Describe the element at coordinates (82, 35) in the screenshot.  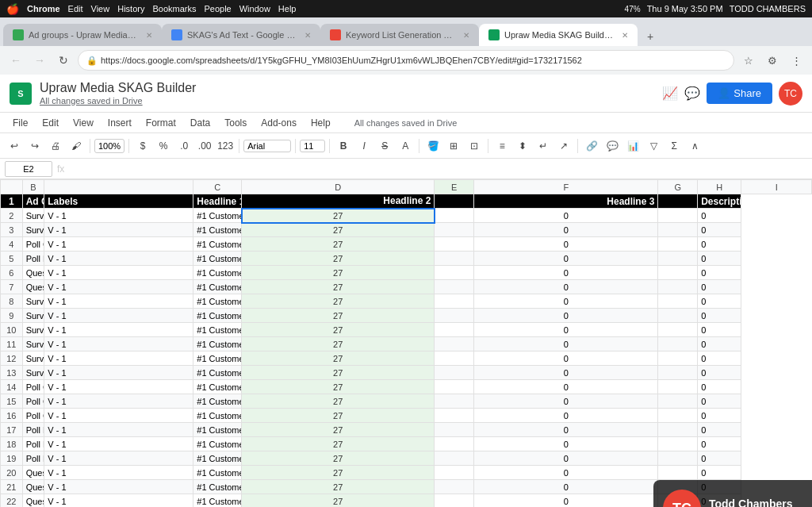
I see `browser-tab-1: Ad groups - Upraw Media - G... ✕` at that location.